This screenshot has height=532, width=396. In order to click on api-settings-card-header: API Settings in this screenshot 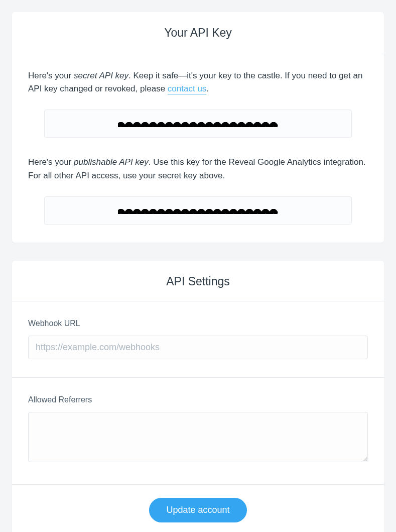, I will do `click(198, 281)`.